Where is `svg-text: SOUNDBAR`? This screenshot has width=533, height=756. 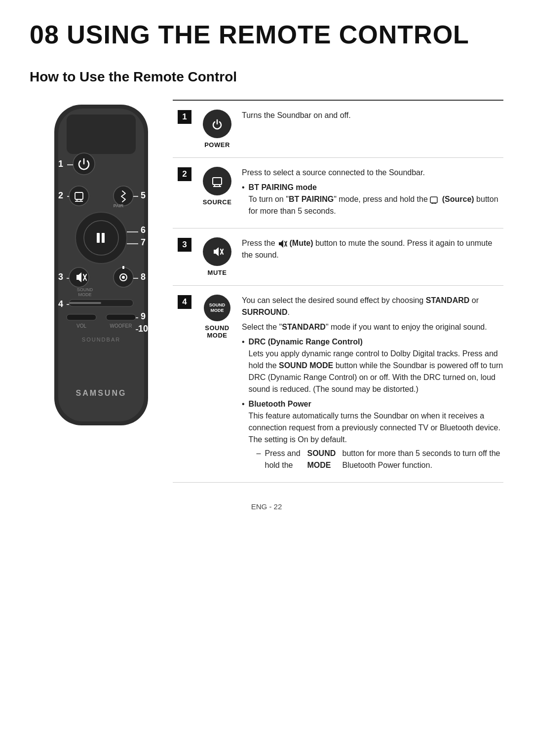
svg-text: SOUNDBAR is located at coordinates (101, 340).